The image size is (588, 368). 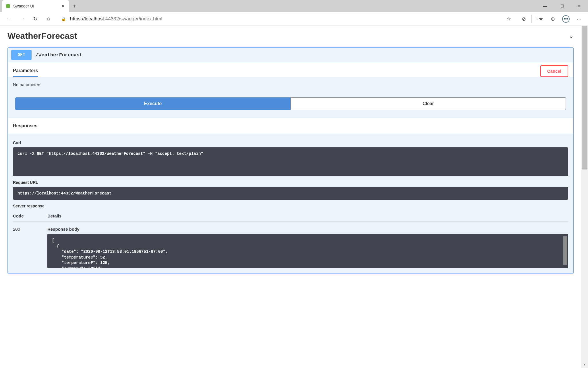 What do you see at coordinates (30, 248) in the screenshot?
I see `response-status-code: 200` at bounding box center [30, 248].